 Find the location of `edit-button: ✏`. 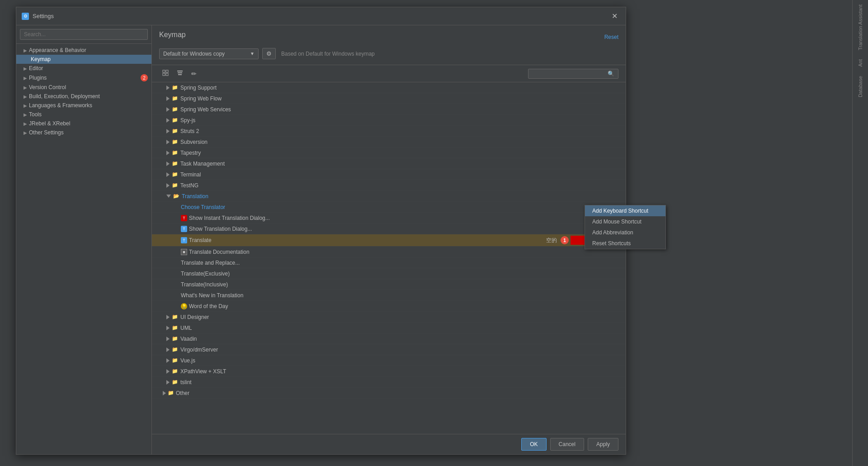

edit-button: ✏ is located at coordinates (194, 74).